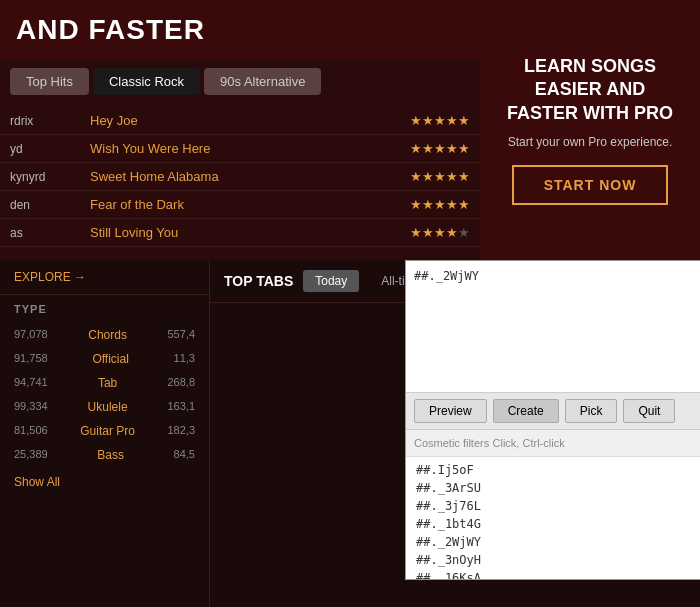 This screenshot has height=607, width=700. What do you see at coordinates (553, 524) in the screenshot?
I see `filter-item: ##._1bt4G` at bounding box center [553, 524].